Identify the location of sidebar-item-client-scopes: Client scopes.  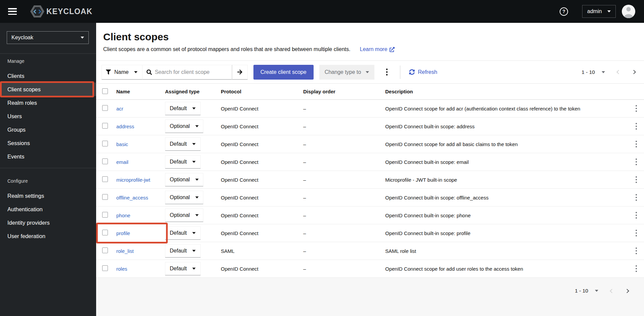
(48, 89).